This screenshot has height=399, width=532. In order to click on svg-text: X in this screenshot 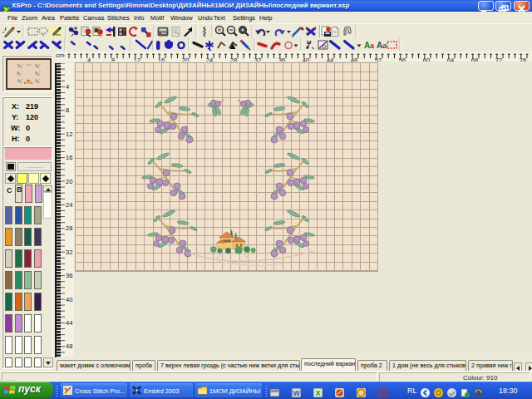, I will do `click(318, 393)`.